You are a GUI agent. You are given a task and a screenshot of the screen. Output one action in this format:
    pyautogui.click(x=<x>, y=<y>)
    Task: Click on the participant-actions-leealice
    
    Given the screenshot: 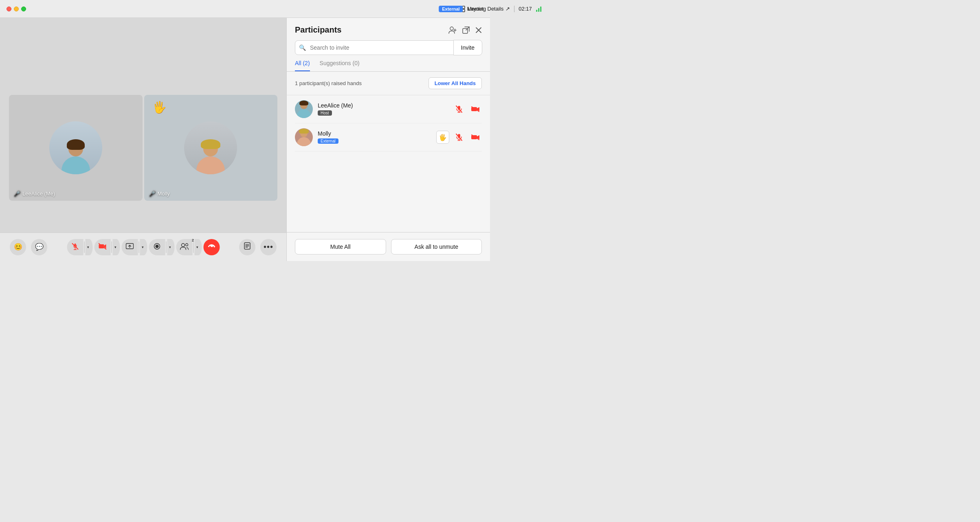 What is the action you would take?
    pyautogui.click(x=467, y=109)
    